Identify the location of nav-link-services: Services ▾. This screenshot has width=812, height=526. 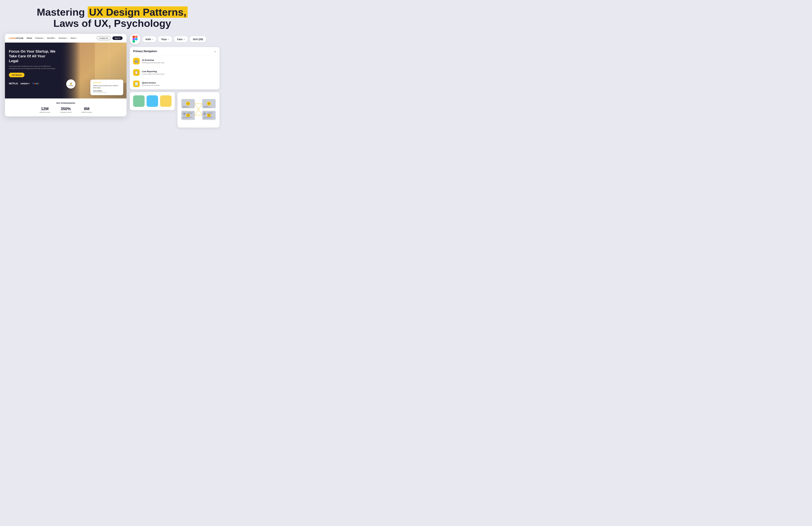
(63, 38).